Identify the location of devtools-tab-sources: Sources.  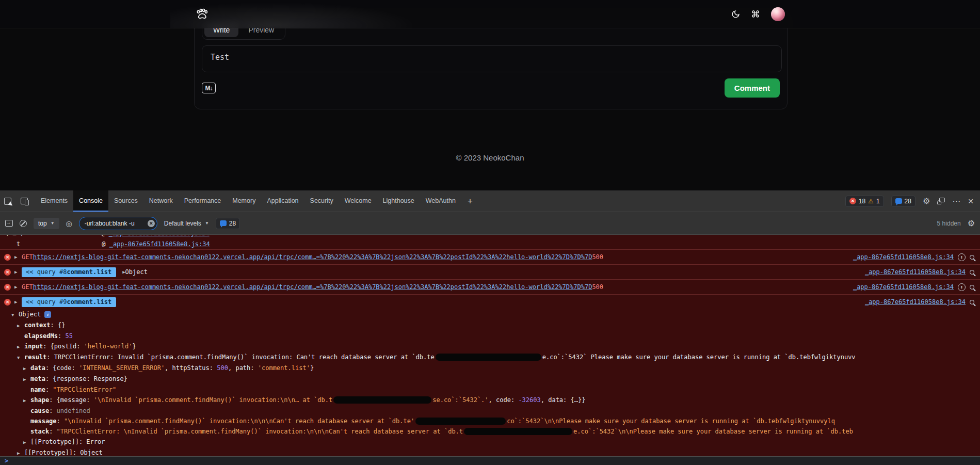
(126, 201).